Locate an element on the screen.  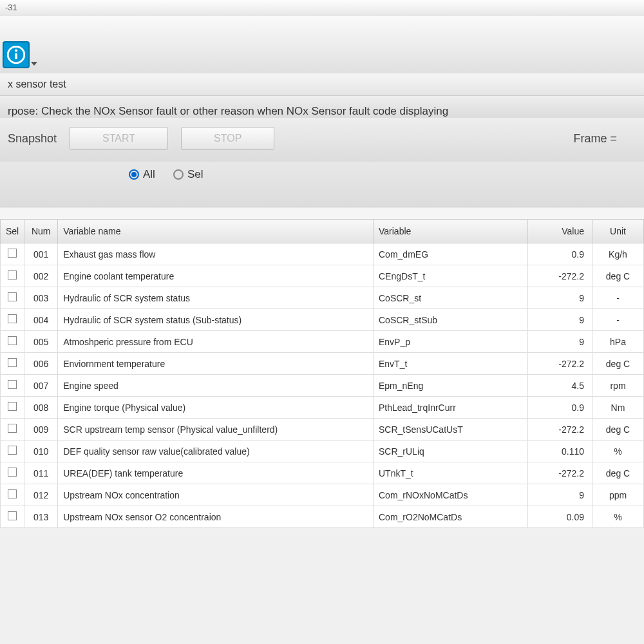
title-text: -31 is located at coordinates (12, 8).